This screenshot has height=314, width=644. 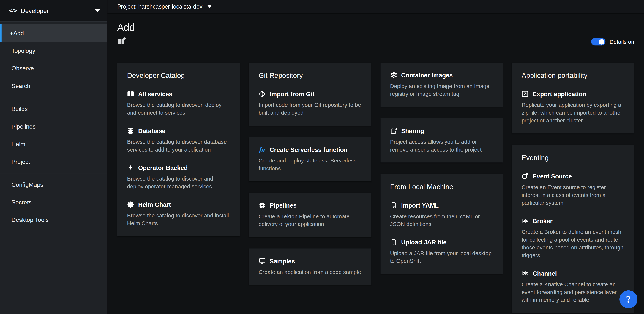 I want to click on item-description: Create an Event source to register inter…, so click(x=573, y=195).